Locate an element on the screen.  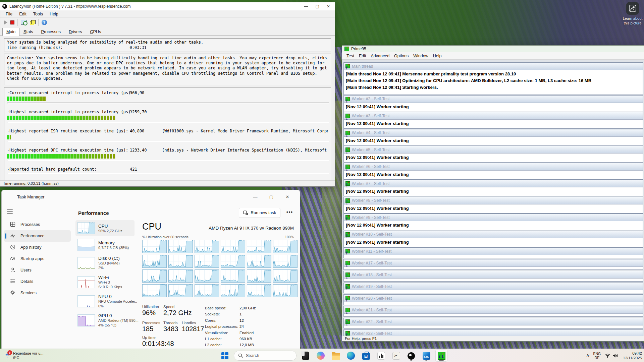
perf-item-disk: Disk 0 (C:)SSD (NVMe)2% is located at coordinates (105, 263).